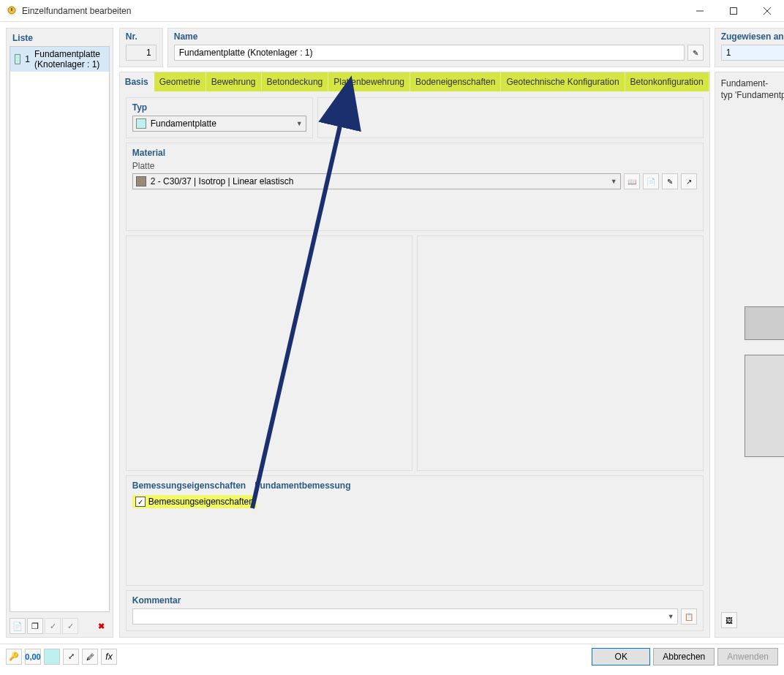  I want to click on units-button: 0,00, so click(33, 657).